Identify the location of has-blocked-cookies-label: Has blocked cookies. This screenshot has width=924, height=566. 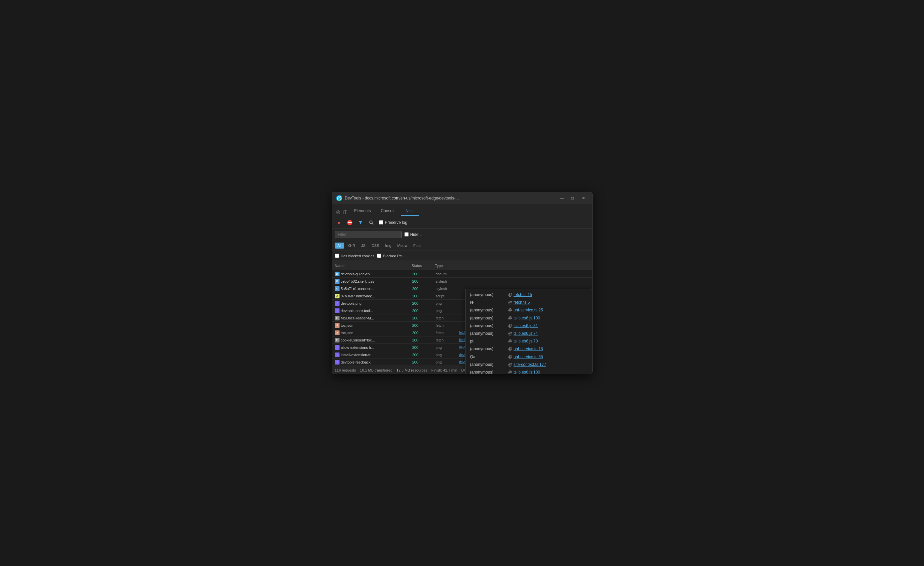
(355, 256).